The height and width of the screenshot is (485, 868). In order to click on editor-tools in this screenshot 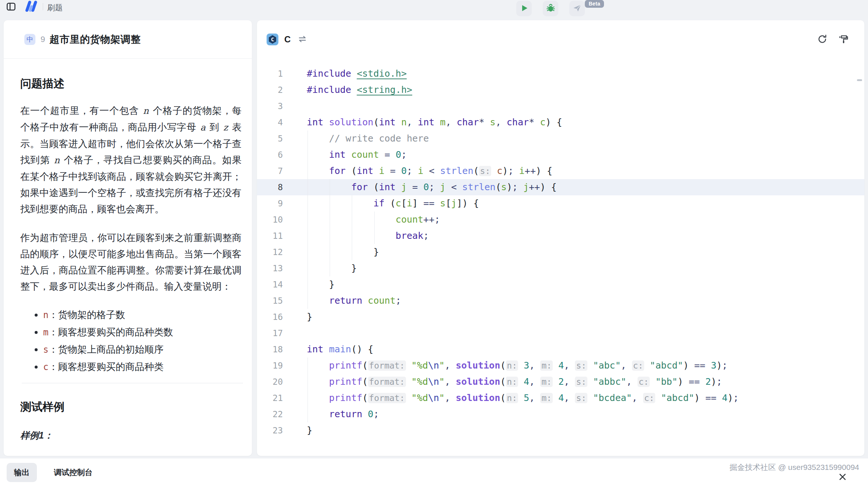, I will do `click(833, 39)`.